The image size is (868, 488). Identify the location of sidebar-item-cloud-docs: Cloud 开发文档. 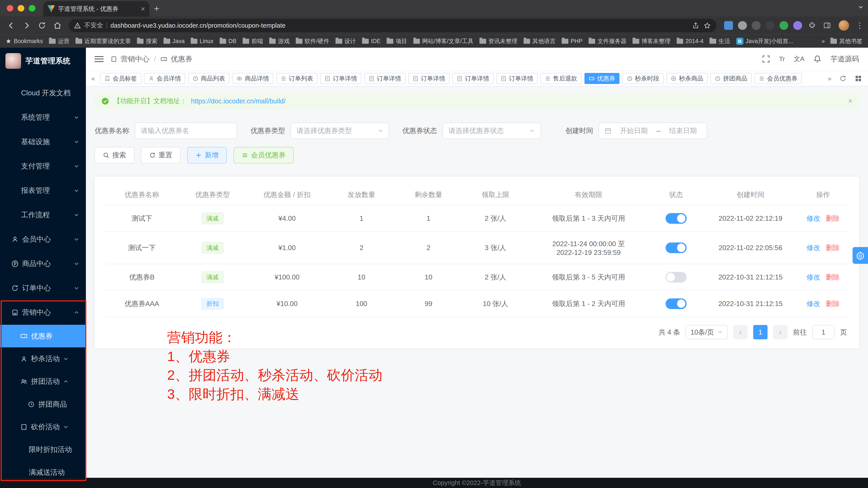
(43, 93).